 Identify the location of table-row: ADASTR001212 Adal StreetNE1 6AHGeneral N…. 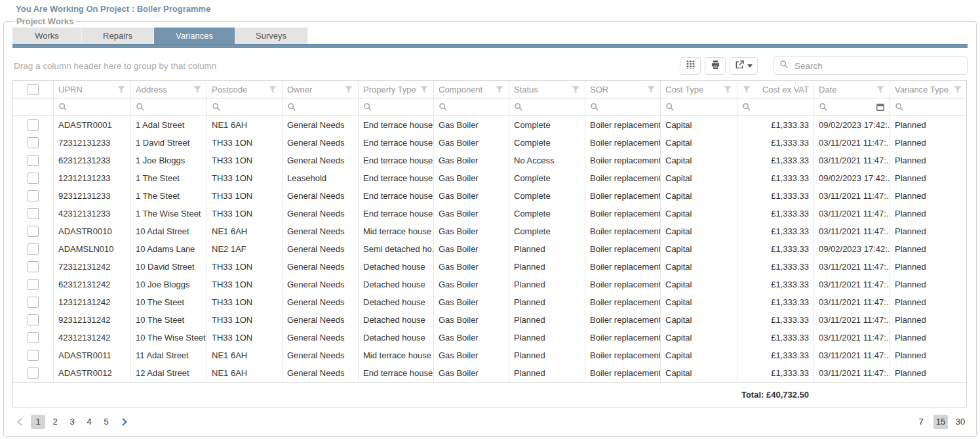
(490, 373).